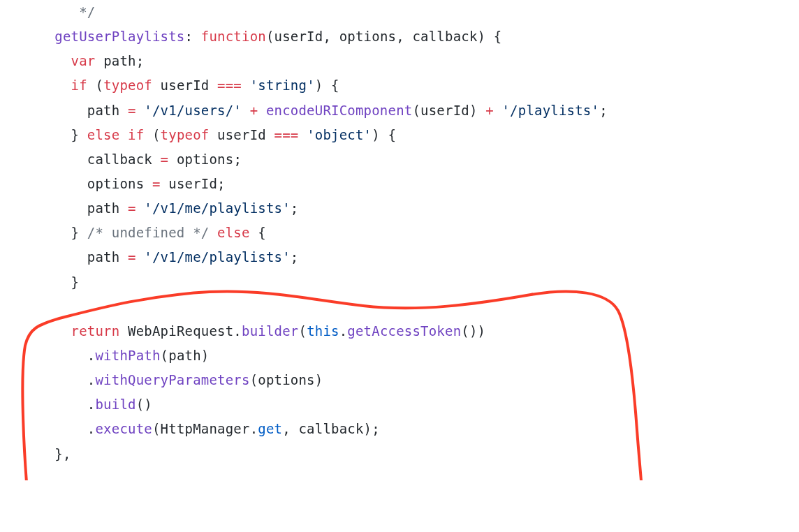 The image size is (799, 532). I want to click on code-token: builder, so click(270, 331).